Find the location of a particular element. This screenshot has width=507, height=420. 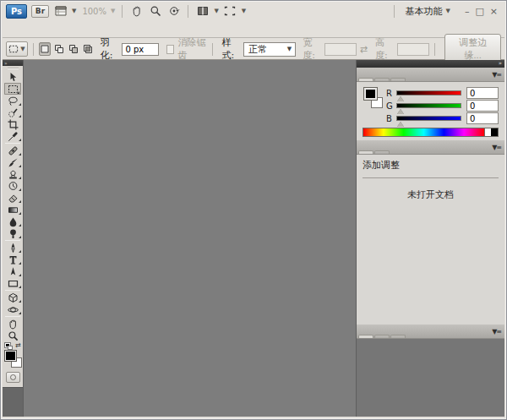

zoom-tool is located at coordinates (13, 335).